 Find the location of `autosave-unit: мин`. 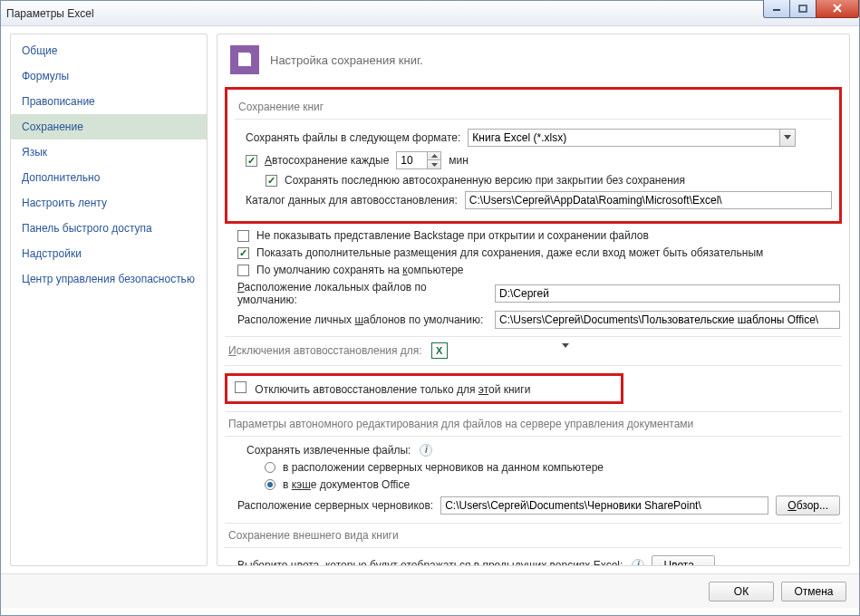

autosave-unit: мин is located at coordinates (459, 160).